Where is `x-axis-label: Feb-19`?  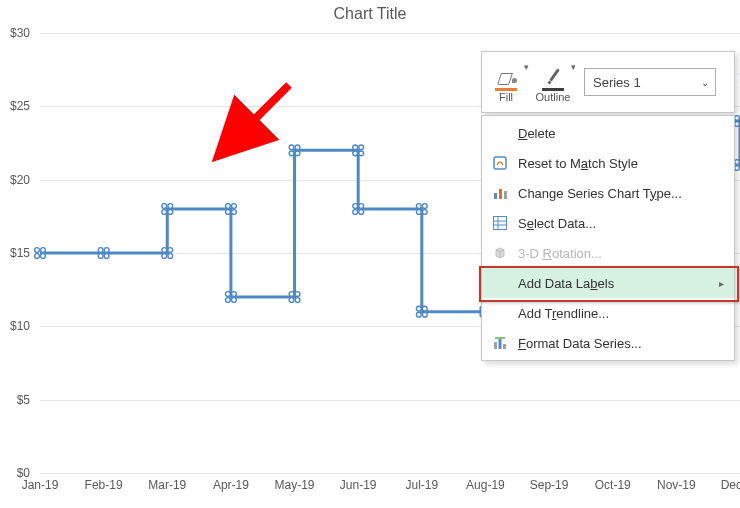 x-axis-label: Feb-19 is located at coordinates (104, 485).